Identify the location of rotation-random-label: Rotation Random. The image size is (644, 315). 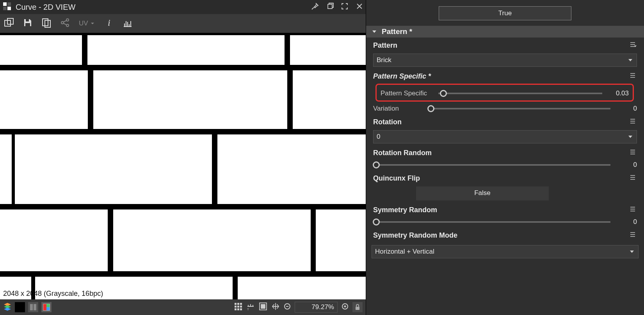
(402, 153).